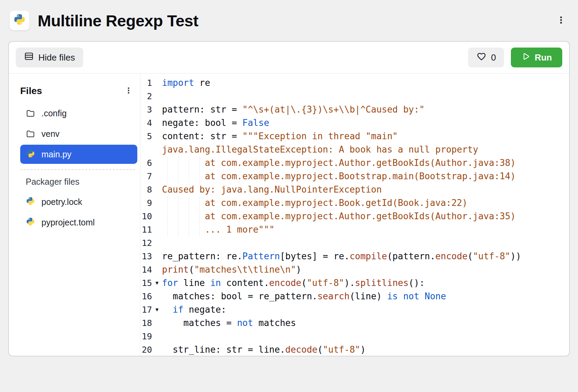 This screenshot has width=578, height=392. What do you see at coordinates (79, 134) in the screenshot?
I see `file-list: .configvenvmain.py` at bounding box center [79, 134].